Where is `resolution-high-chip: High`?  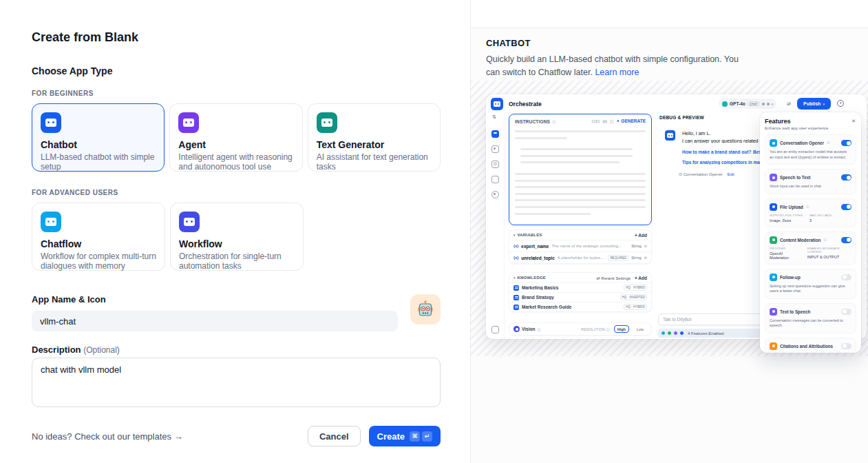
resolution-high-chip: High is located at coordinates (622, 329).